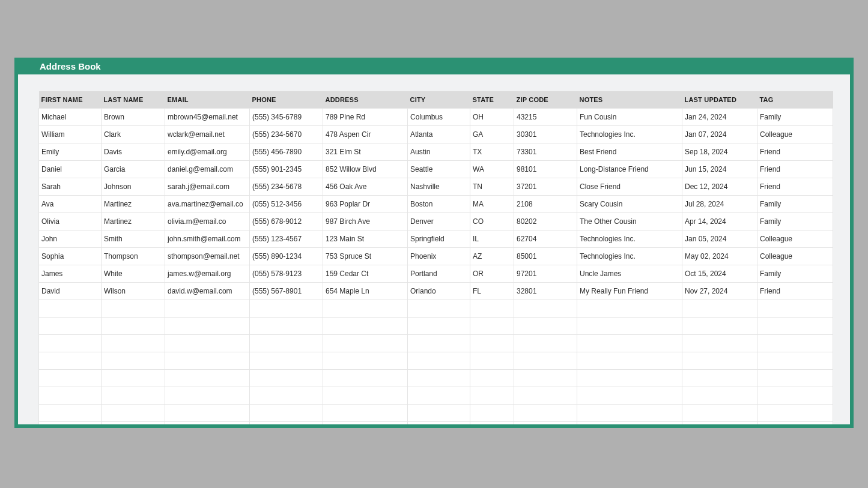 Image resolution: width=868 pixels, height=488 pixels. What do you see at coordinates (133, 257) in the screenshot?
I see `cell-last: Thompson` at bounding box center [133, 257].